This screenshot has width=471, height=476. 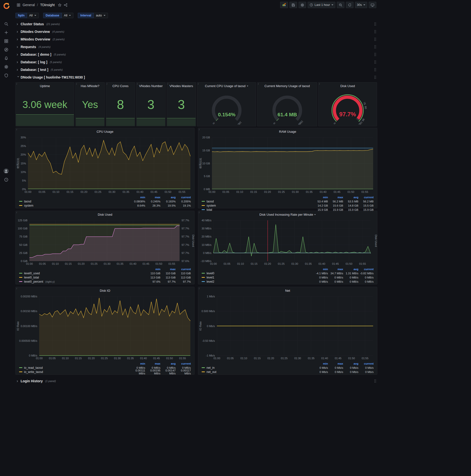 I want to click on panel-title: RAM Usage, so click(x=288, y=132).